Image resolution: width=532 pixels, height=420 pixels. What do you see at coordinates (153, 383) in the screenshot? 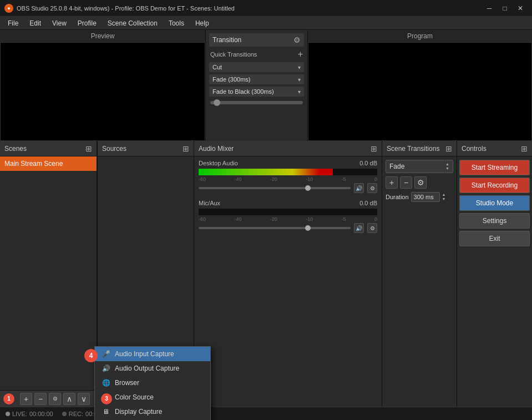
I see `ctx-browser: 🌐 Browser` at bounding box center [153, 383].